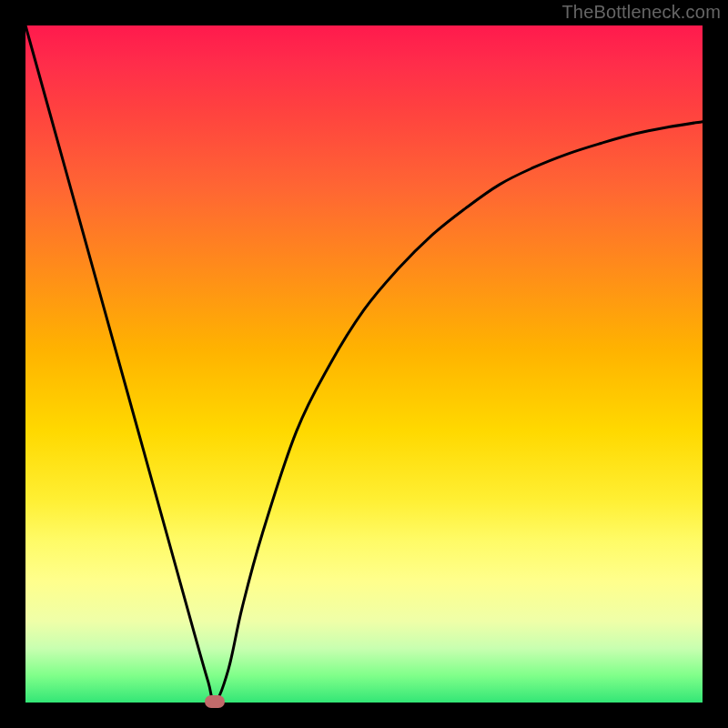  What do you see at coordinates (215, 702) in the screenshot?
I see `minimum-marker` at bounding box center [215, 702].